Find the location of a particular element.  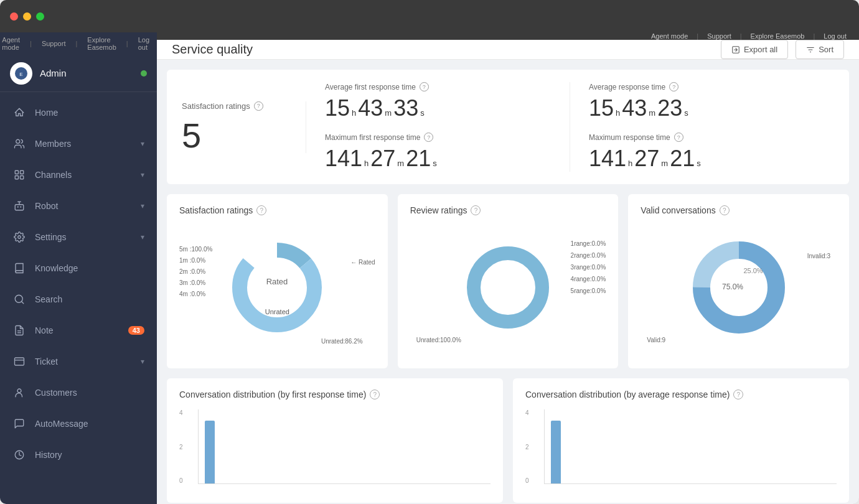

valid-chart-title: Valid conversations ? is located at coordinates (738, 210).